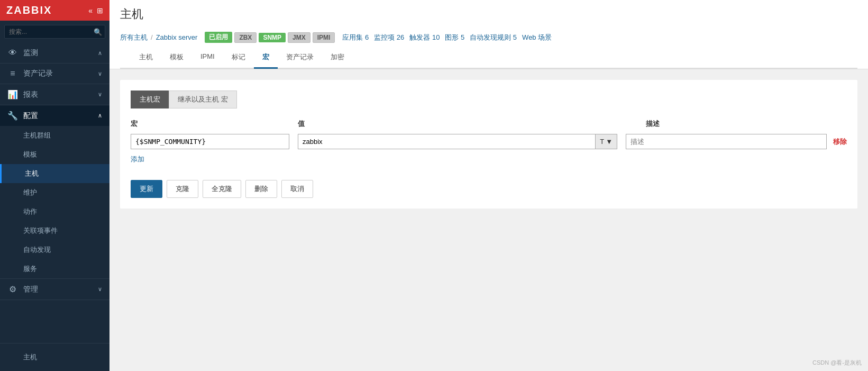 This screenshot has width=868, height=371. I want to click on quick-link-webscenarios: Web 场景, so click(537, 38).